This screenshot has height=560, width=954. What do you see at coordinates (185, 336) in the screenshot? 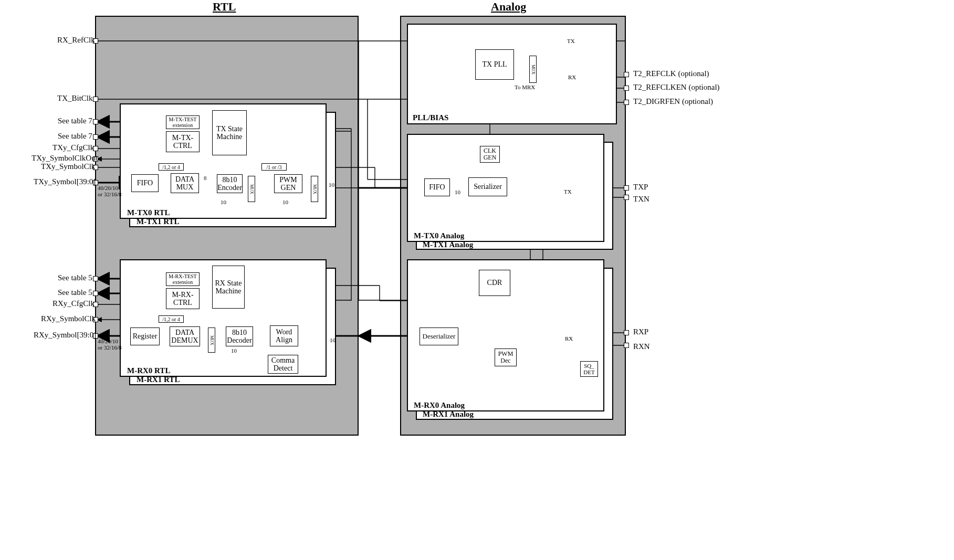
I see `rx-data-demux: DATA DEMUX` at bounding box center [185, 336].